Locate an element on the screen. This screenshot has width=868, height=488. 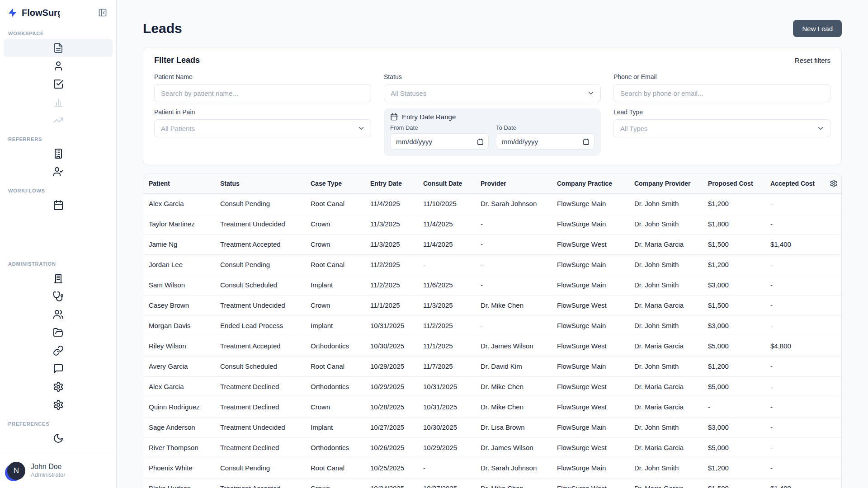
table-row: Phoenix WhiteConsult PendingRoot Canal10… is located at coordinates (493, 468).